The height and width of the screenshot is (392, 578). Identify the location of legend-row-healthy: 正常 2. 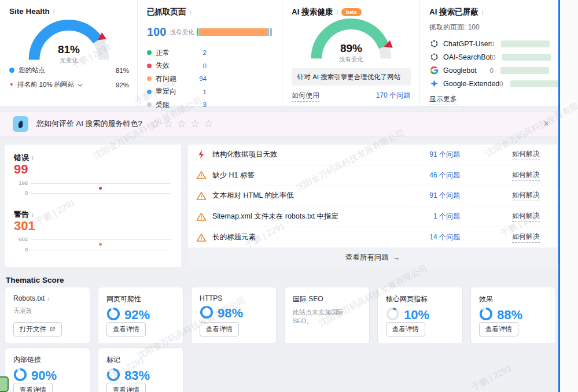
(209, 53).